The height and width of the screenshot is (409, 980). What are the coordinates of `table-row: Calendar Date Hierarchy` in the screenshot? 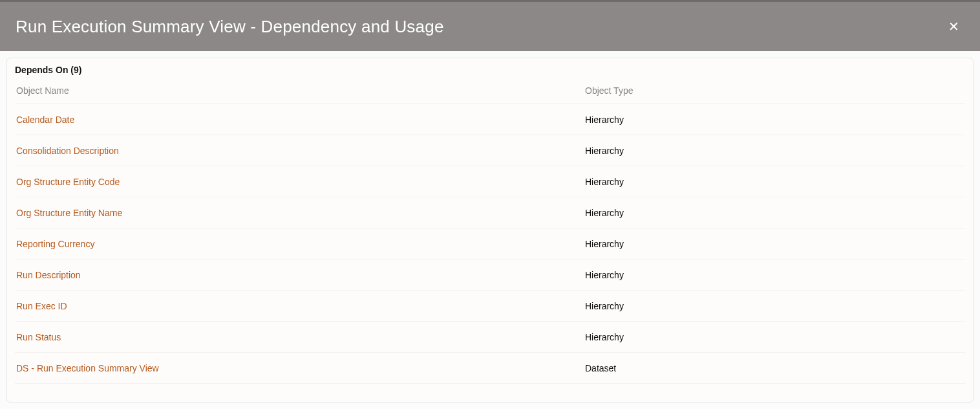 It's located at (490, 120).